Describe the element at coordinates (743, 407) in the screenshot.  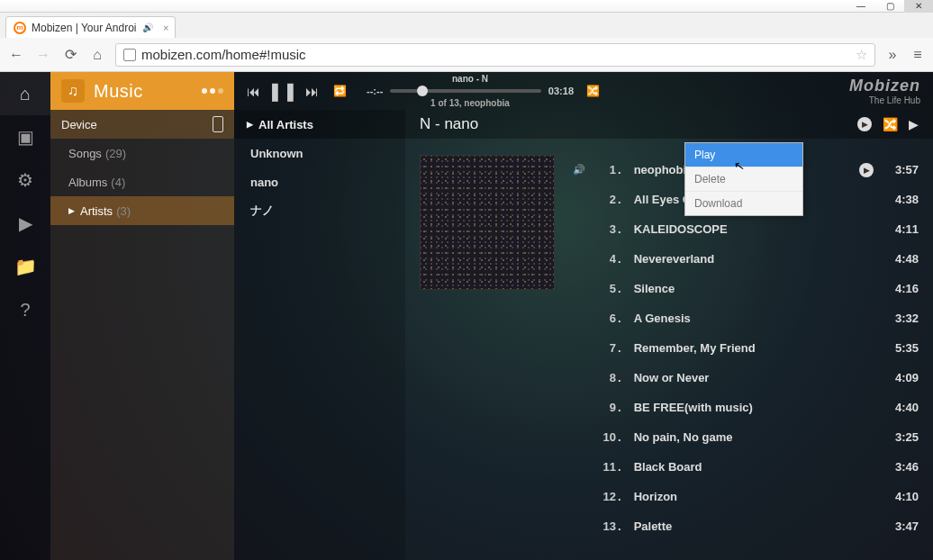
I see `track-name: BE FREE(with music)` at that location.